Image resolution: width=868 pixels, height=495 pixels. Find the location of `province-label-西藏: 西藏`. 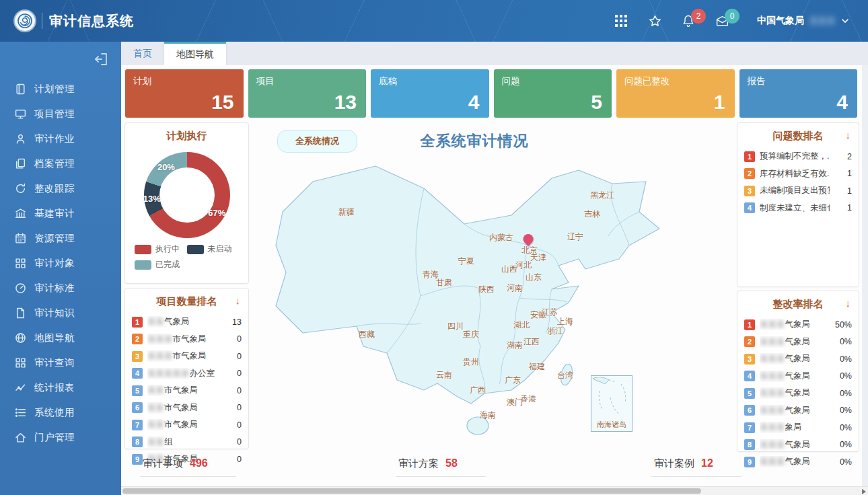

province-label-西藏: 西藏 is located at coordinates (367, 335).